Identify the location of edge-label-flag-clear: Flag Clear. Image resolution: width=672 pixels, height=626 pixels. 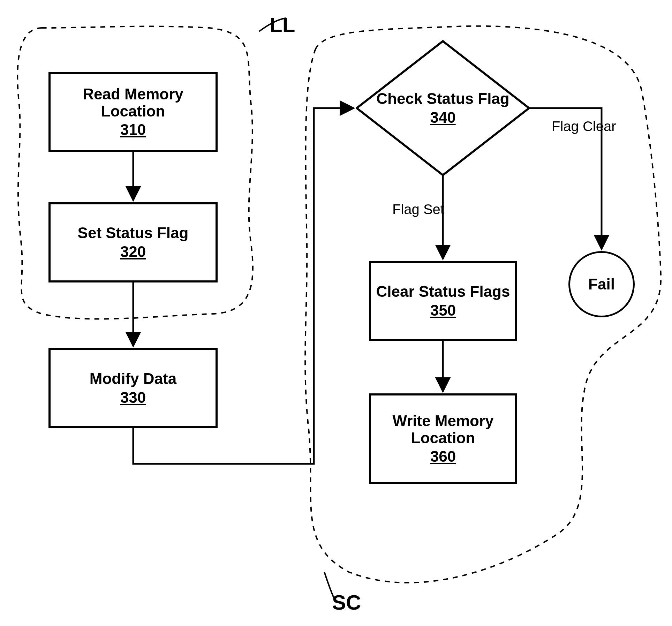
(584, 126).